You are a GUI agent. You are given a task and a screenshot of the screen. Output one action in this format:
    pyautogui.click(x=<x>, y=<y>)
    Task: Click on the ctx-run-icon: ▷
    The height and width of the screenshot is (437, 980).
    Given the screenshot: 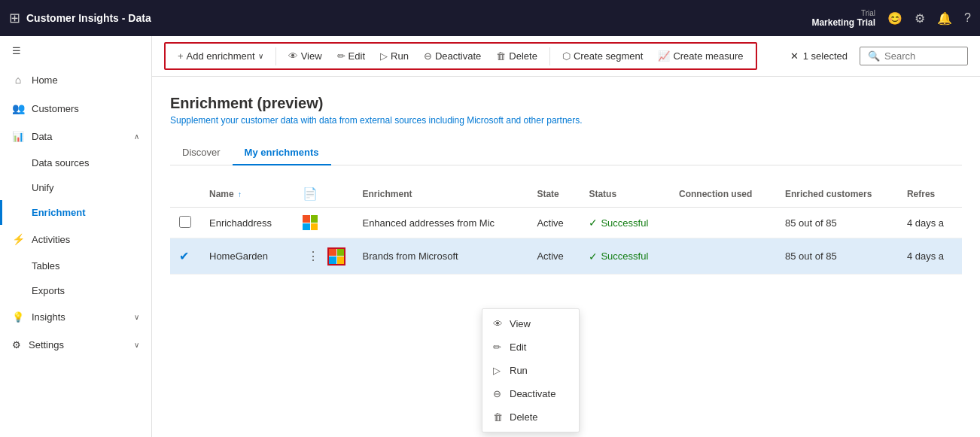 What is the action you would take?
    pyautogui.click(x=498, y=370)
    